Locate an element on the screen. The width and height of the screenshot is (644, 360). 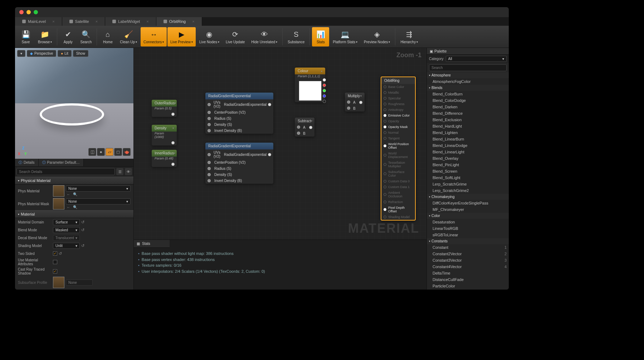
palette-item: Constant4Vector4 is located at coordinates (468, 267).